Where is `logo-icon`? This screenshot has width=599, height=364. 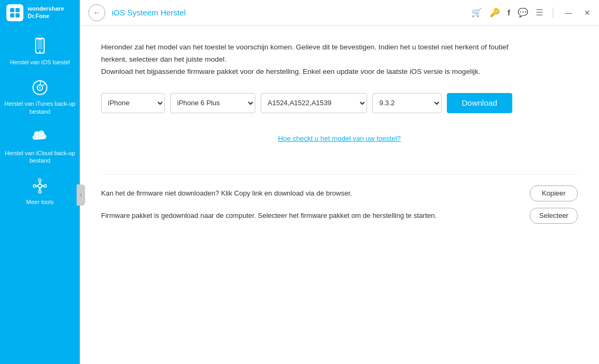
logo-icon is located at coordinates (15, 13).